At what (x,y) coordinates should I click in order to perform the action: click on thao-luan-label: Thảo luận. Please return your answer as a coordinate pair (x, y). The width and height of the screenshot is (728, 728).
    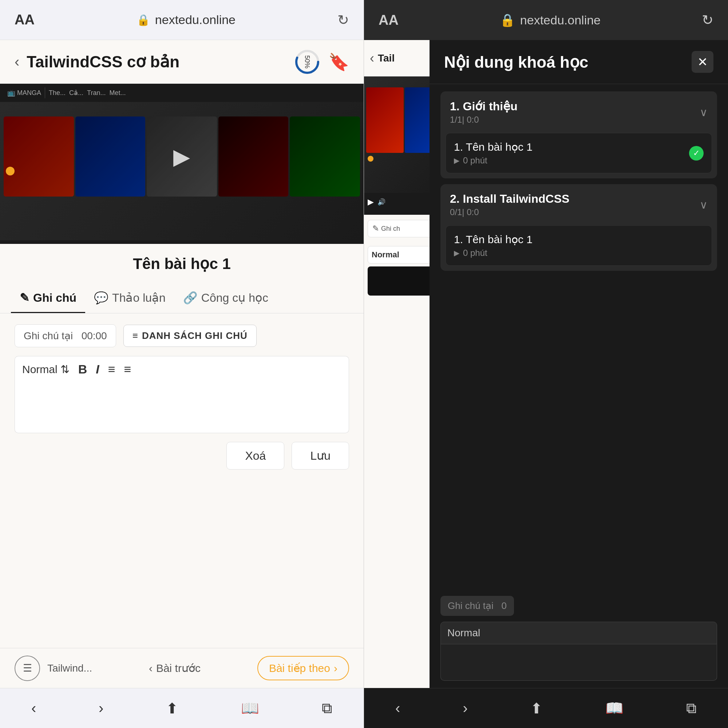
    Looking at the image, I should click on (139, 298).